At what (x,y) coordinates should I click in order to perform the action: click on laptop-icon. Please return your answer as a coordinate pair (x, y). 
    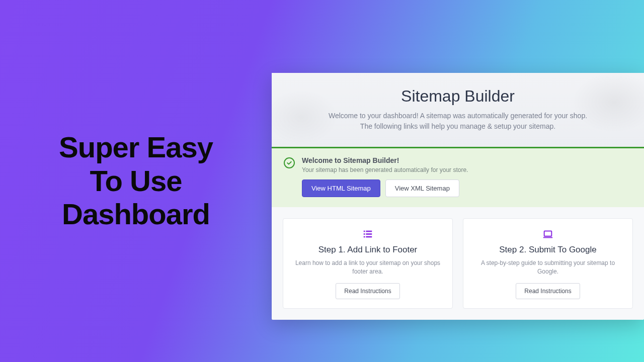
    Looking at the image, I should click on (548, 234).